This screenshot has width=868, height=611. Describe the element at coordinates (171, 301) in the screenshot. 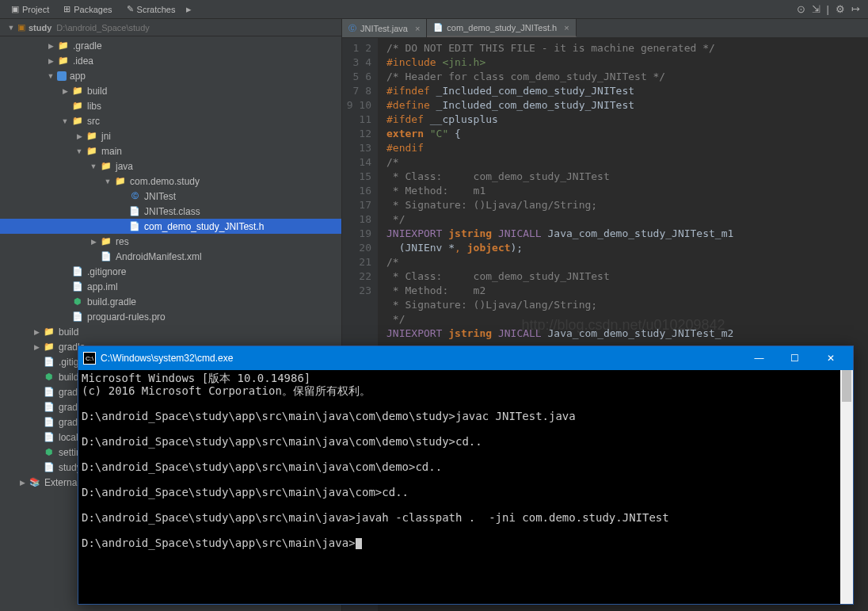

I see `tree-node-build-gradle: ⬢build.gradle` at that location.